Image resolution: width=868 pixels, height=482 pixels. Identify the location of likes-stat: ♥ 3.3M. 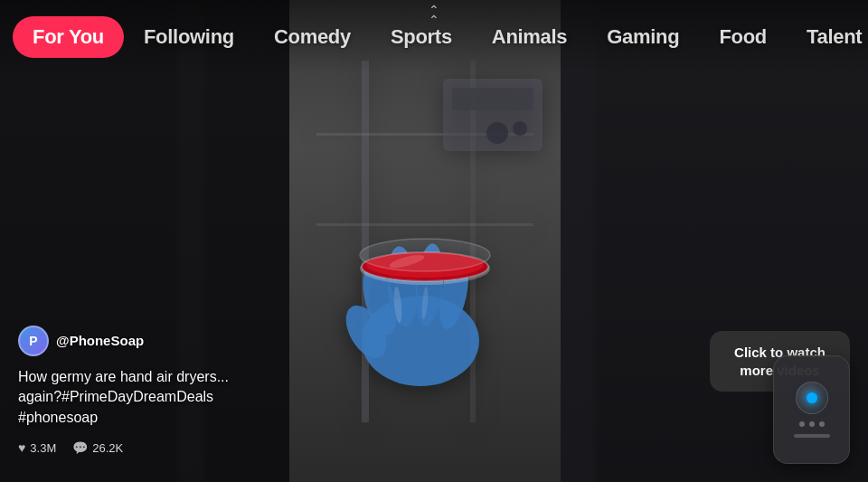
(37, 448).